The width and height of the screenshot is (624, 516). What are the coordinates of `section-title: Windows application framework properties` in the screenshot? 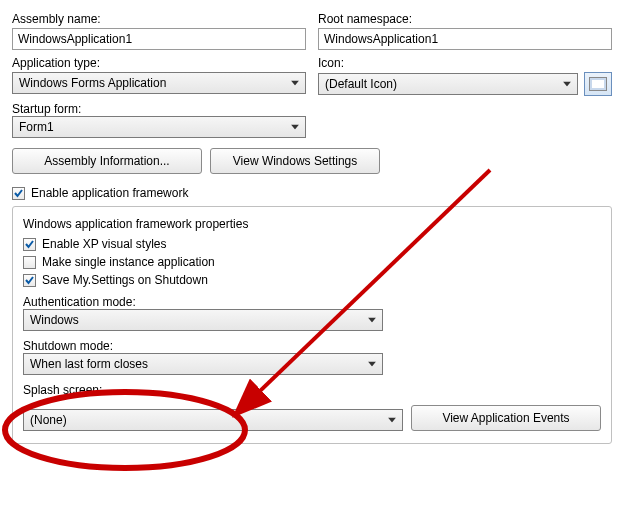 It's located at (312, 224).